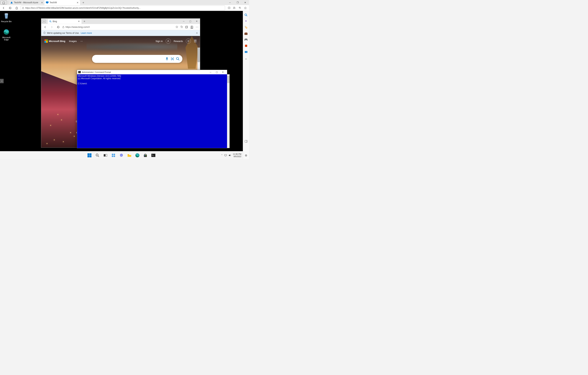 This screenshot has width=588, height=375. Describe the element at coordinates (99, 78) in the screenshot. I see `cmd-line2: (c) Microsoft Corporation. All rights re…` at that location.